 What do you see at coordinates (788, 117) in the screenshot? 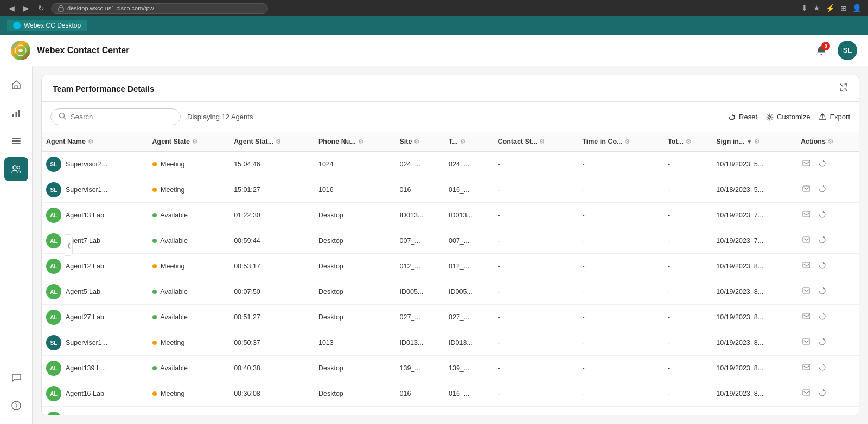
I see `customize-button: Customize` at bounding box center [788, 117].